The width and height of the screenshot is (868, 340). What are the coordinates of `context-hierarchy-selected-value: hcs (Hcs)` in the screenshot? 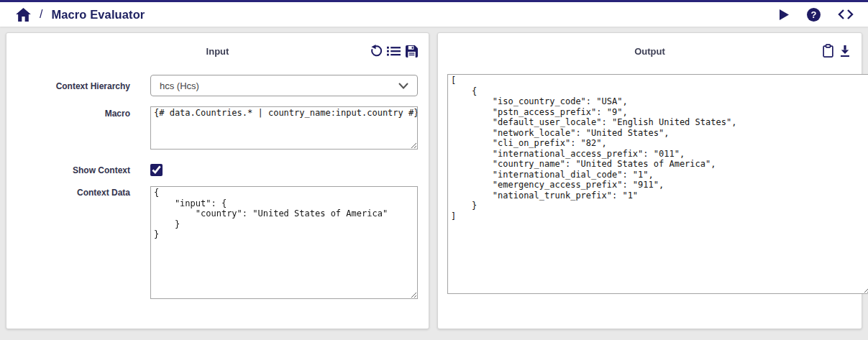 It's located at (180, 86).